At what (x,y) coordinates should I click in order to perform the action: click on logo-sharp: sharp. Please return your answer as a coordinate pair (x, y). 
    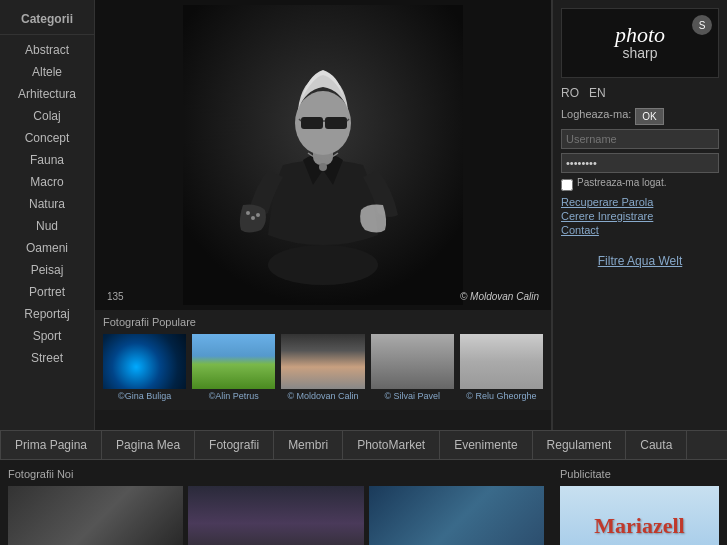
    Looking at the image, I should click on (640, 54).